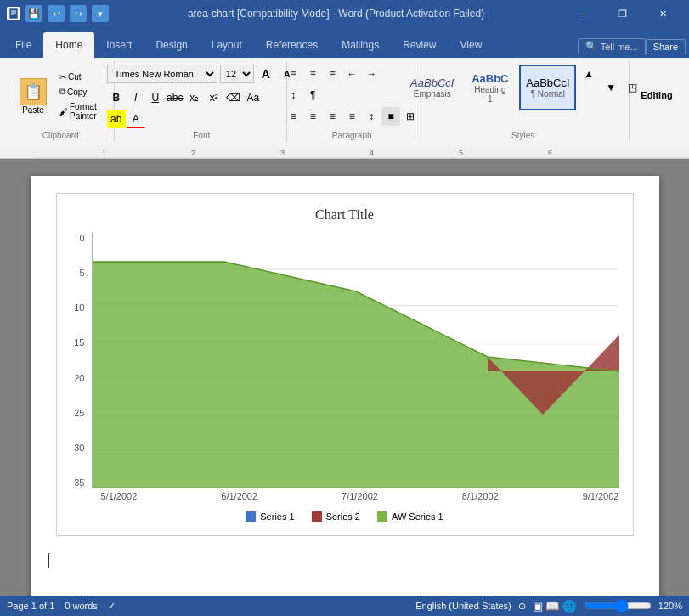 Image resolution: width=689 pixels, height=616 pixels. I want to click on underline-button: U, so click(155, 98).